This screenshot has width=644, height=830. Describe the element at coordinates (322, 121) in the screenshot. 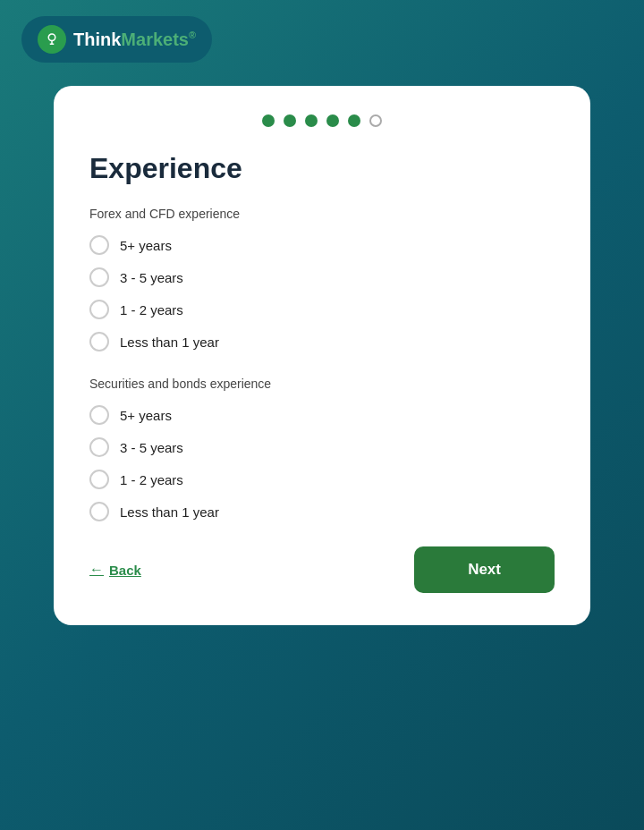

I see `progress-dots` at that location.